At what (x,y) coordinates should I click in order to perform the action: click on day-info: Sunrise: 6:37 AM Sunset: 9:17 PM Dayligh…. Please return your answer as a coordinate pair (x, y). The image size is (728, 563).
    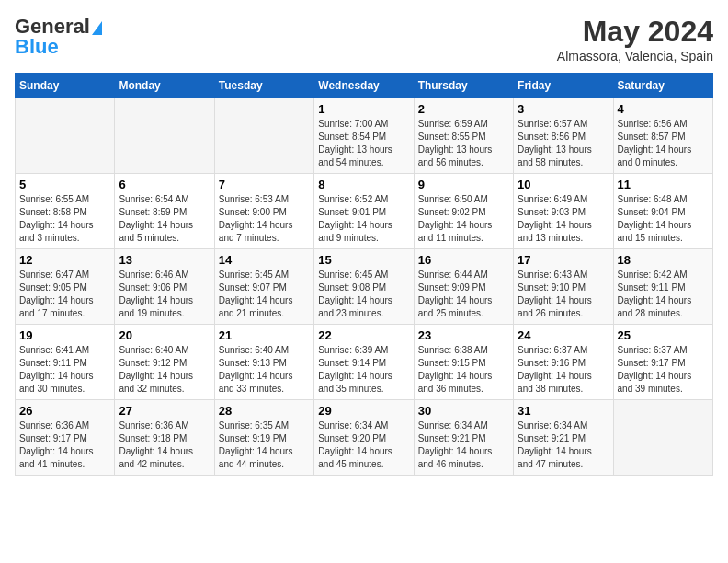
    Looking at the image, I should click on (664, 370).